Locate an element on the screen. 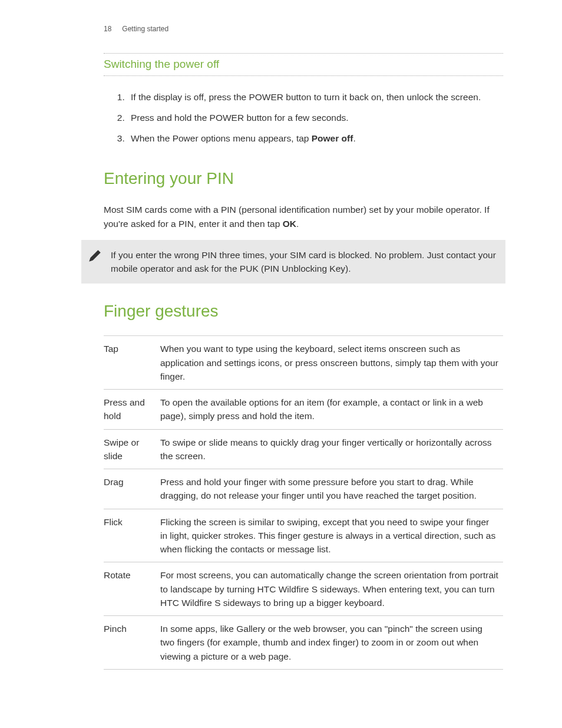 The height and width of the screenshot is (728, 562). step-item: Press and hold the POWER button for a fe… is located at coordinates (315, 118).